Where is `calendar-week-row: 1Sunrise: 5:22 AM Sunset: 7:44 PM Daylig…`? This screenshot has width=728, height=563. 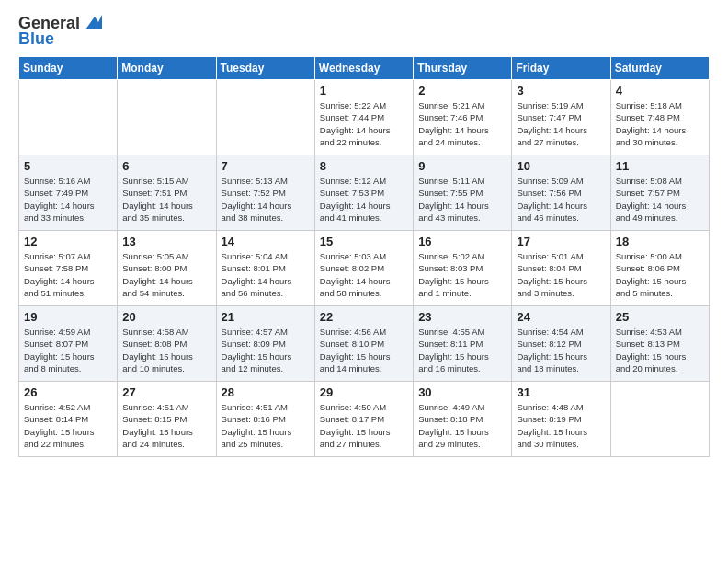
calendar-week-row: 1Sunrise: 5:22 AM Sunset: 7:44 PM Daylig… is located at coordinates (364, 118).